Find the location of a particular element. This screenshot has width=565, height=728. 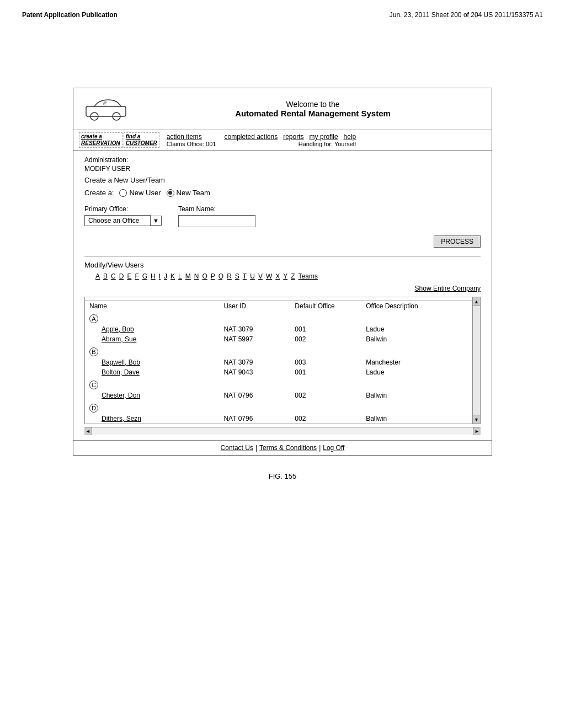

user-table-wrapper: Name User ID Default Office Office Descr… is located at coordinates (282, 361).